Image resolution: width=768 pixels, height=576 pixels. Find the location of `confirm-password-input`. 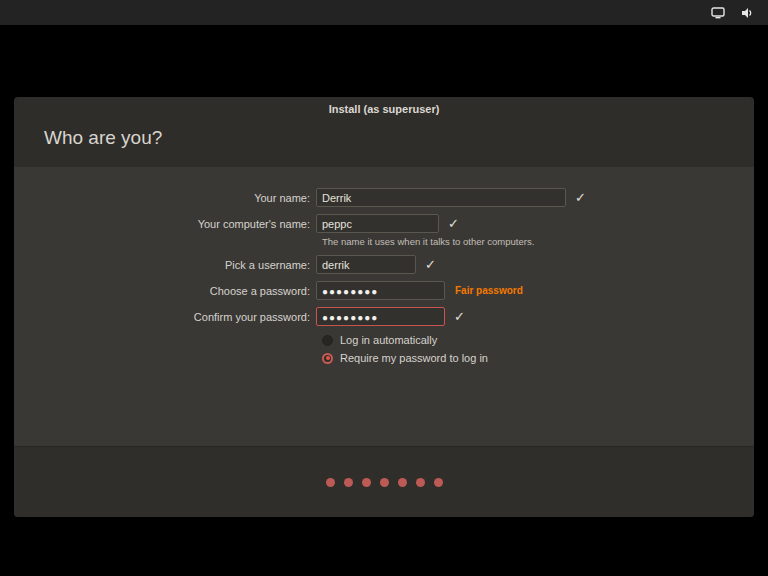

confirm-password-input is located at coordinates (380, 316).